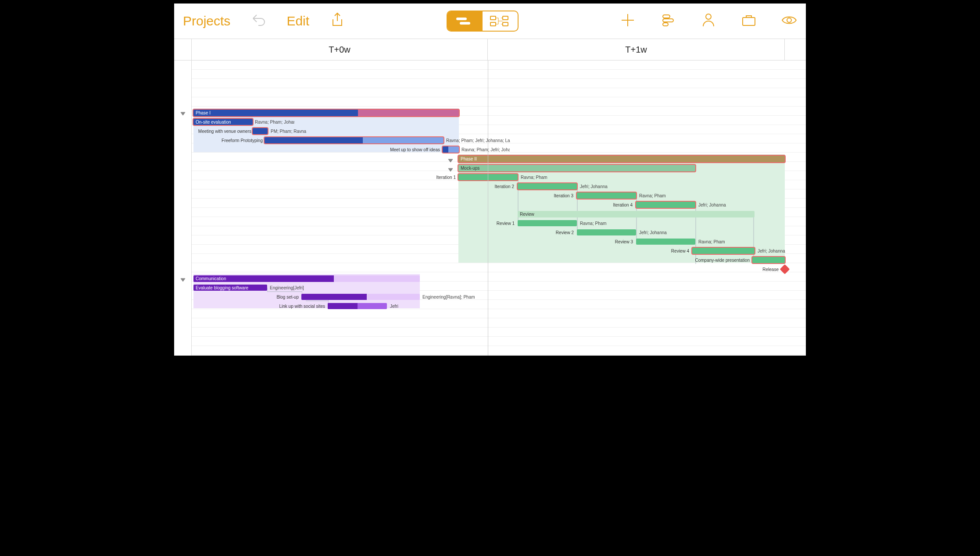  Describe the element at coordinates (211, 279) in the screenshot. I see `group-label-communication: Communication` at that location.